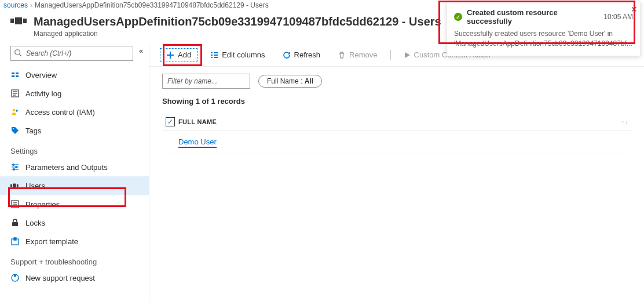  Describe the element at coordinates (634, 9) in the screenshot. I see `close-toast-button: ✕` at that location.